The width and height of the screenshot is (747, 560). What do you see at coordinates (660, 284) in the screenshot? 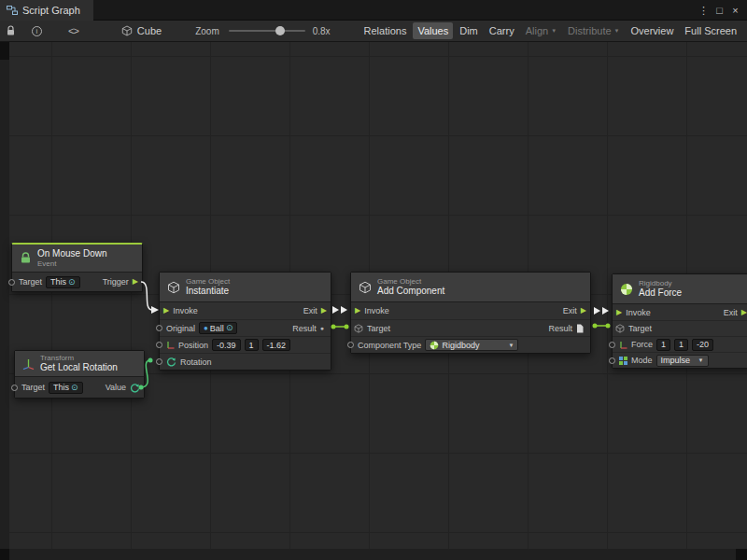
I see `node-category: Rigidbody` at bounding box center [660, 284].